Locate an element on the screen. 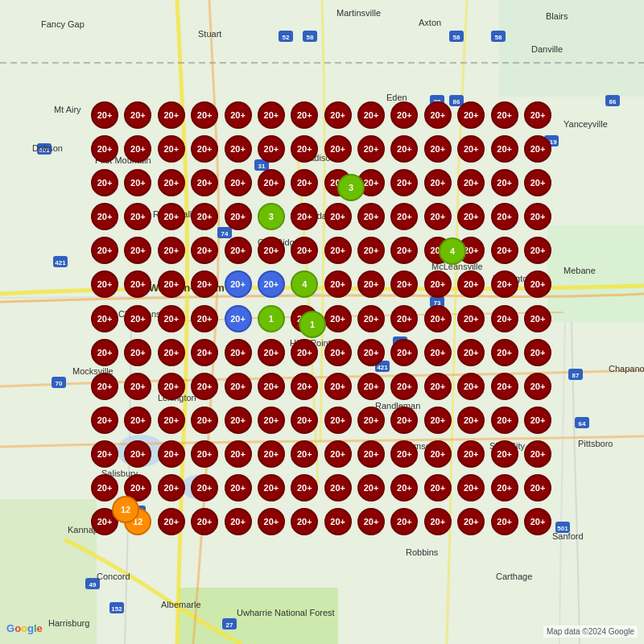  special-marker-green-3: 3 is located at coordinates (351, 188).